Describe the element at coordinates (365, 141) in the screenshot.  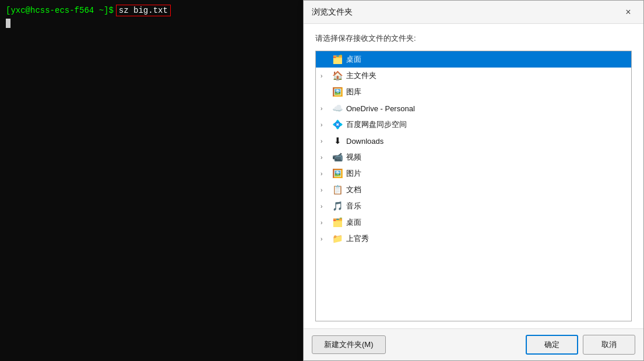
I see `tree-item-label: Downloads` at that location.